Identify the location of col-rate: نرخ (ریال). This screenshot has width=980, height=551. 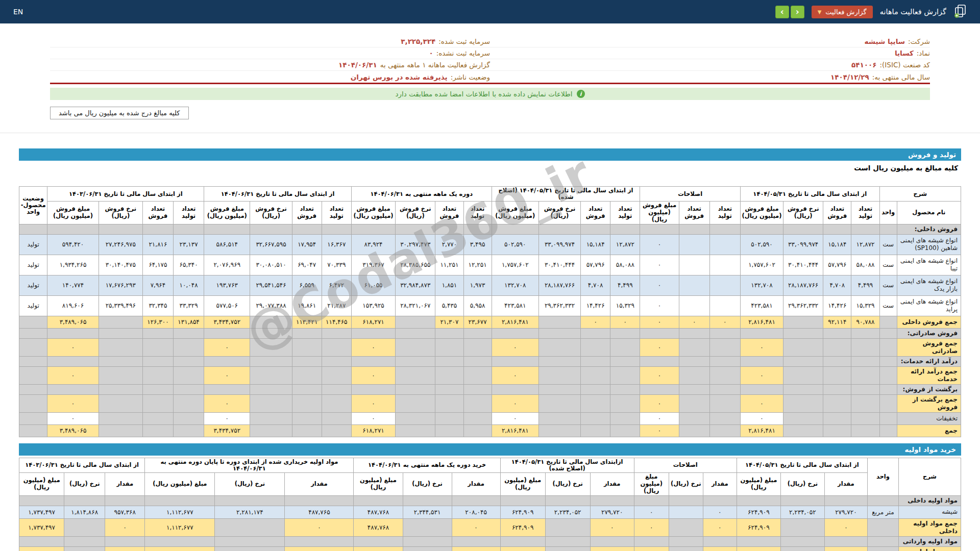
(686, 484).